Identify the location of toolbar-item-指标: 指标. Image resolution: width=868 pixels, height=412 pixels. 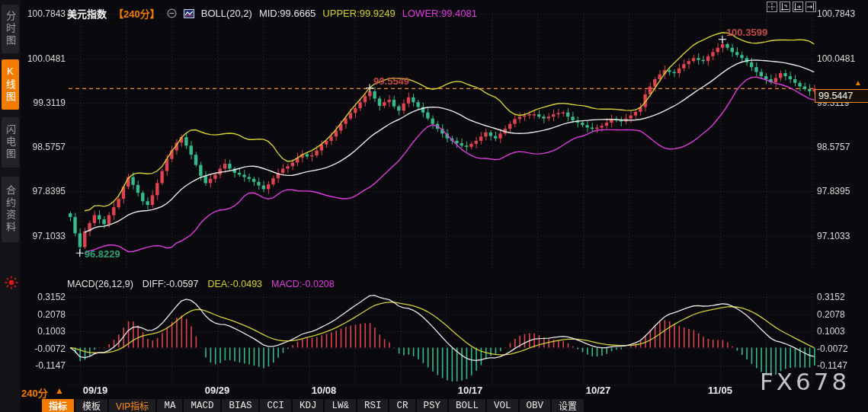
(58, 405).